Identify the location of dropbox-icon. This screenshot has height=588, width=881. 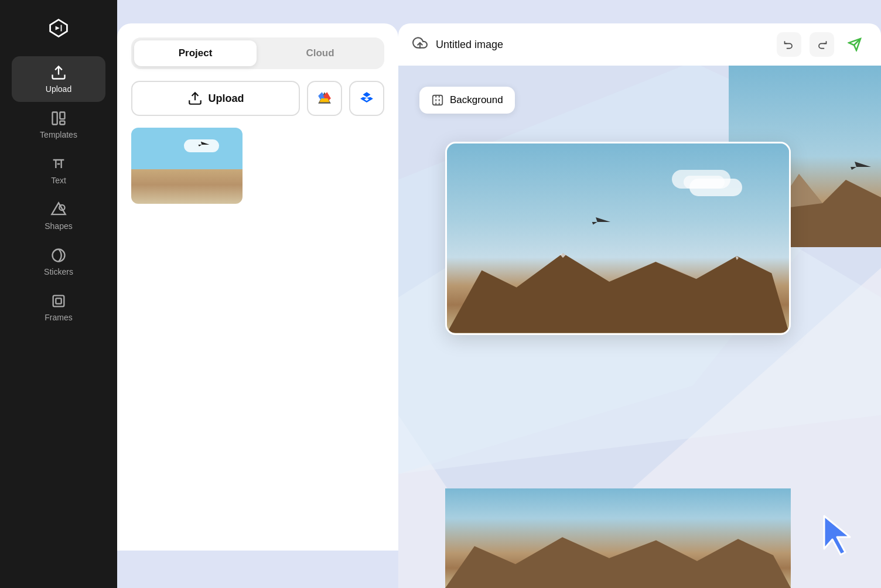
(367, 98).